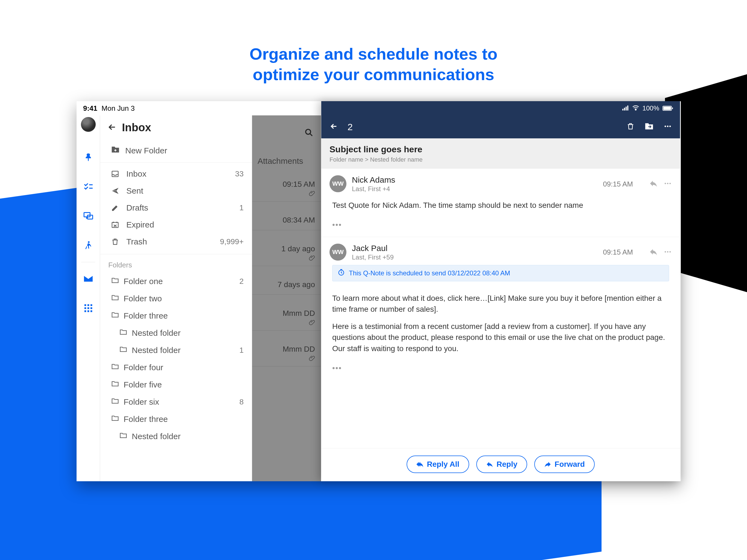 This screenshot has width=747, height=560. I want to click on promo-title: Organize and schedule notes to optimize …, so click(374, 64).